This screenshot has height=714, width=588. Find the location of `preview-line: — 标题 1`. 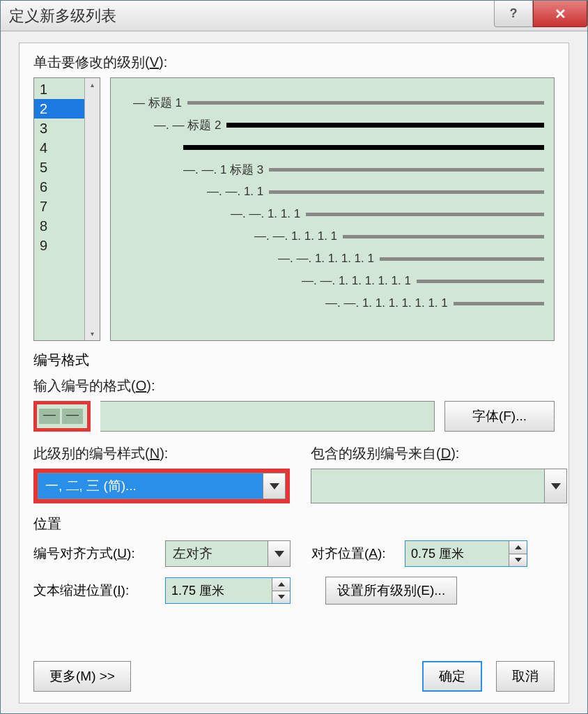

preview-line: — 标题 1 is located at coordinates (332, 102).